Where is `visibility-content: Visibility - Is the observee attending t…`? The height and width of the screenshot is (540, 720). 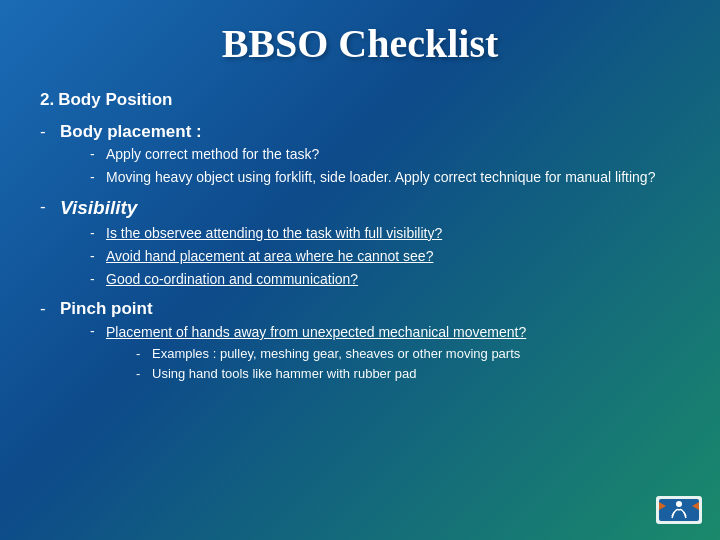
visibility-content: Visibility - Is the observee attending t… is located at coordinates (251, 244).